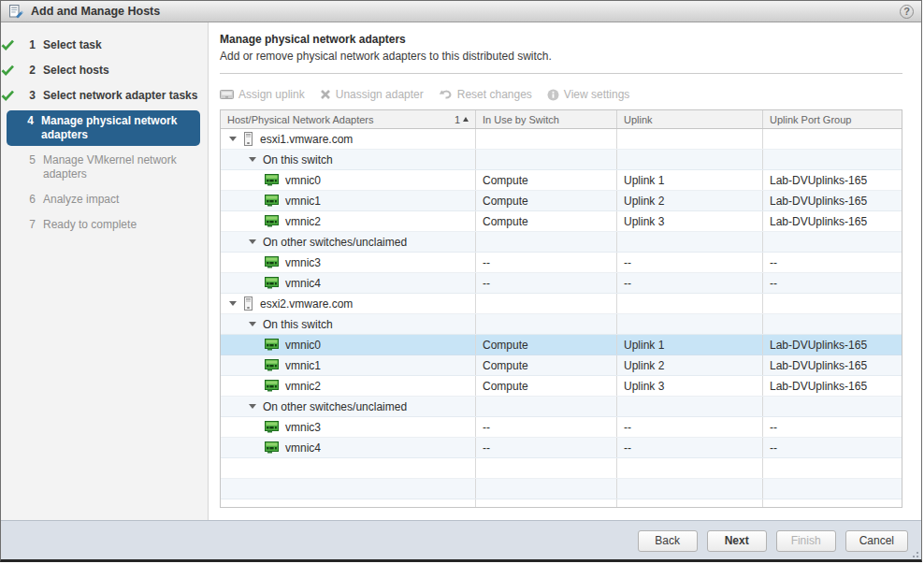 The height and width of the screenshot is (564, 924). Describe the element at coordinates (372, 94) in the screenshot. I see `toolbar-unassign-adapter-button: Unassign adapter` at that location.